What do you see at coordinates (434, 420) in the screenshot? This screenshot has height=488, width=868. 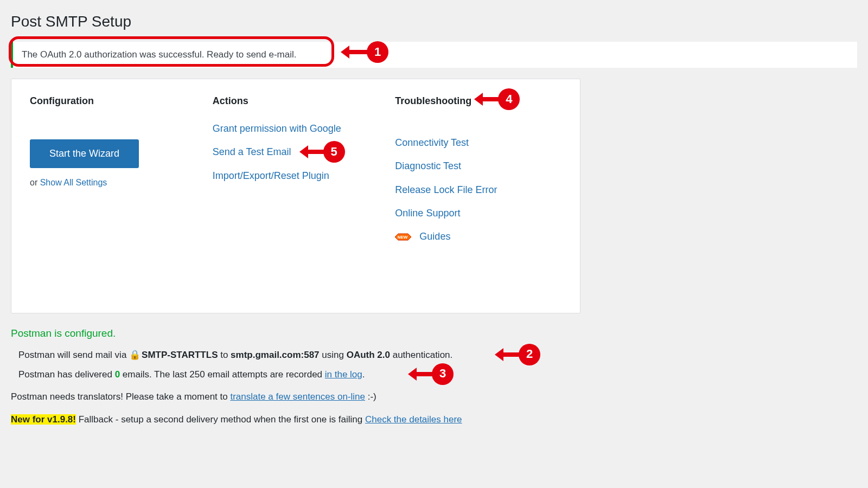 I see `newfor-line: New for v1.9.8! Fallback - setup a secon…` at bounding box center [434, 420].